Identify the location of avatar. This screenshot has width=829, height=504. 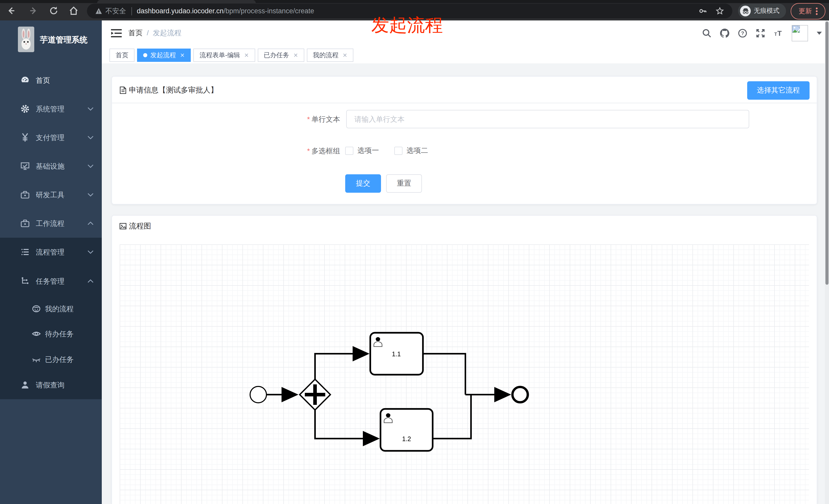
(800, 33).